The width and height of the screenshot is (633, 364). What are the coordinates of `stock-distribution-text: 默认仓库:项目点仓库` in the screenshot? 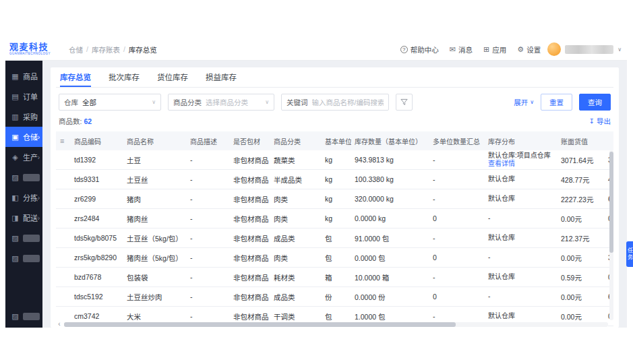 It's located at (521, 156).